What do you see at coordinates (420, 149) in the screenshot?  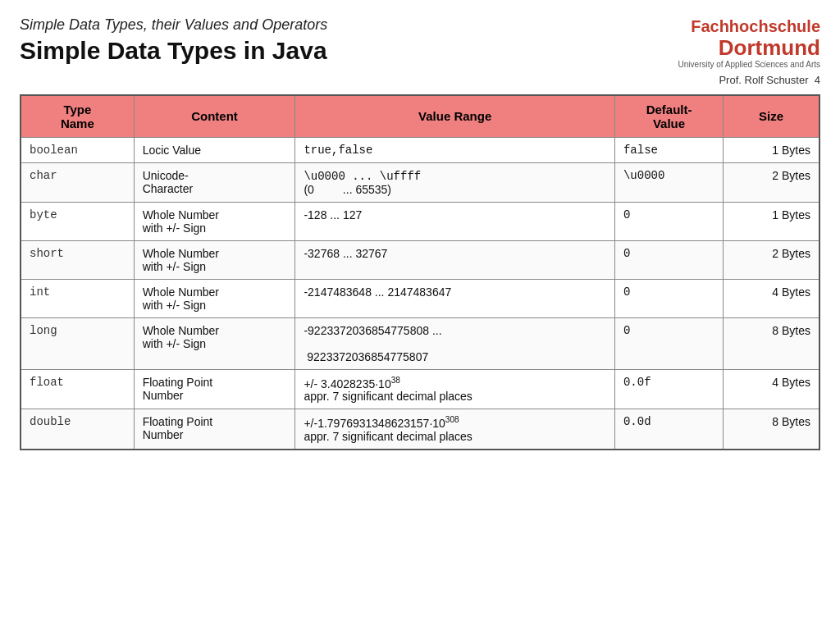 I see `table-row: boolean Locic Value true,false false 1 B…` at bounding box center [420, 149].